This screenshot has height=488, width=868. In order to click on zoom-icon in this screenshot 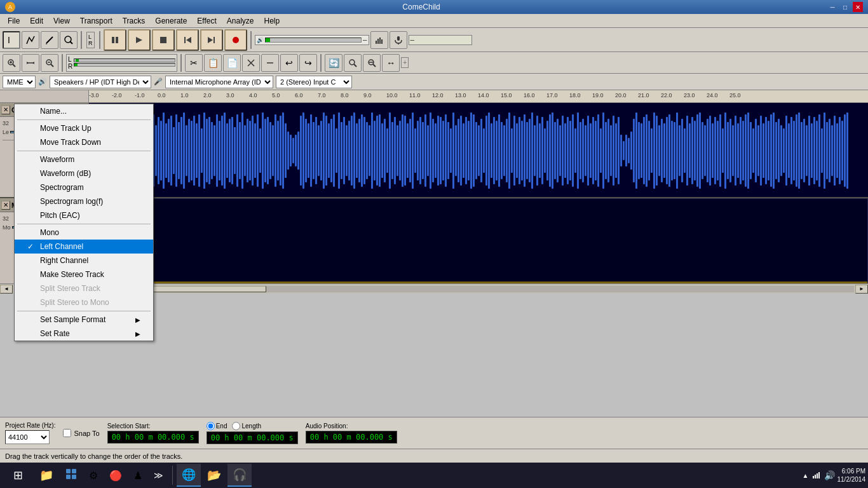, I will do `click(69, 40)`.